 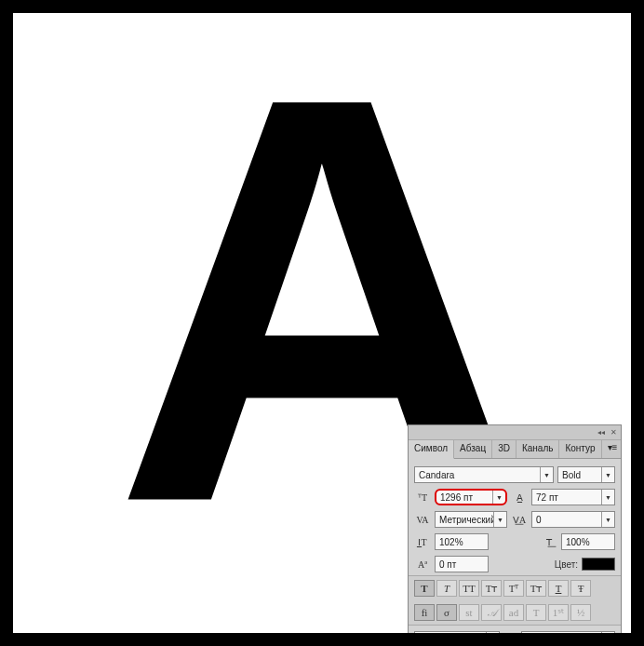 What do you see at coordinates (447, 612) in the screenshot?
I see `contextual-alt-button: σ` at bounding box center [447, 612].